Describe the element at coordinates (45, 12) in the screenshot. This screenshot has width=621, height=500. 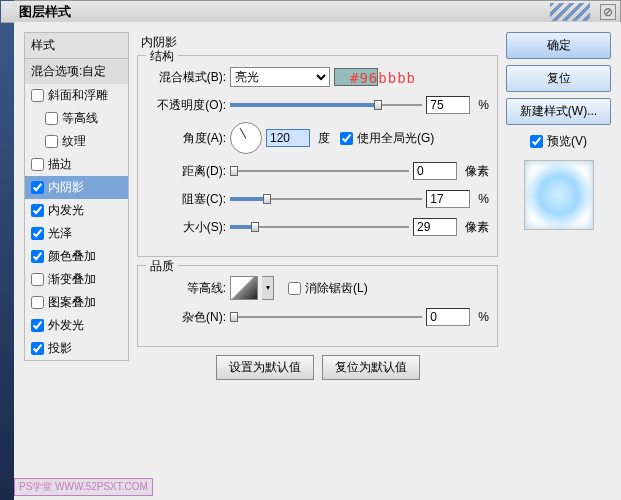
I see `dialog-title: 图层样式` at that location.